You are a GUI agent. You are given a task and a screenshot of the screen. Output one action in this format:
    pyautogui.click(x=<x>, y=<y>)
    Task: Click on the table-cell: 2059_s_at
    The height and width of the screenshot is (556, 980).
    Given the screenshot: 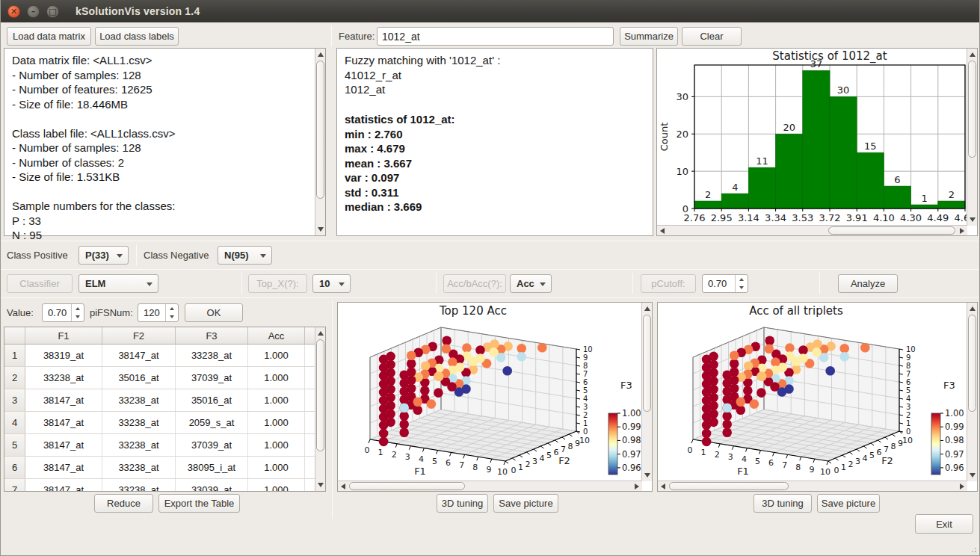 What is the action you would take?
    pyautogui.click(x=212, y=423)
    